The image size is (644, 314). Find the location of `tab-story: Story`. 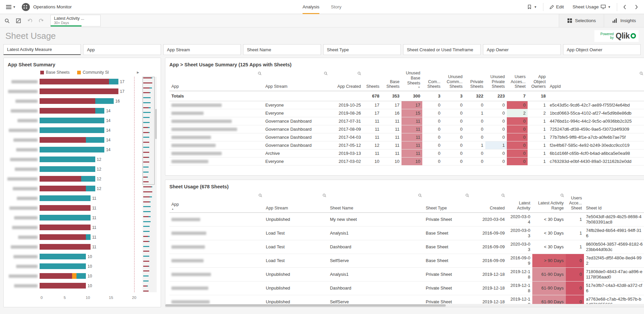

tab-story: Story is located at coordinates (336, 7).